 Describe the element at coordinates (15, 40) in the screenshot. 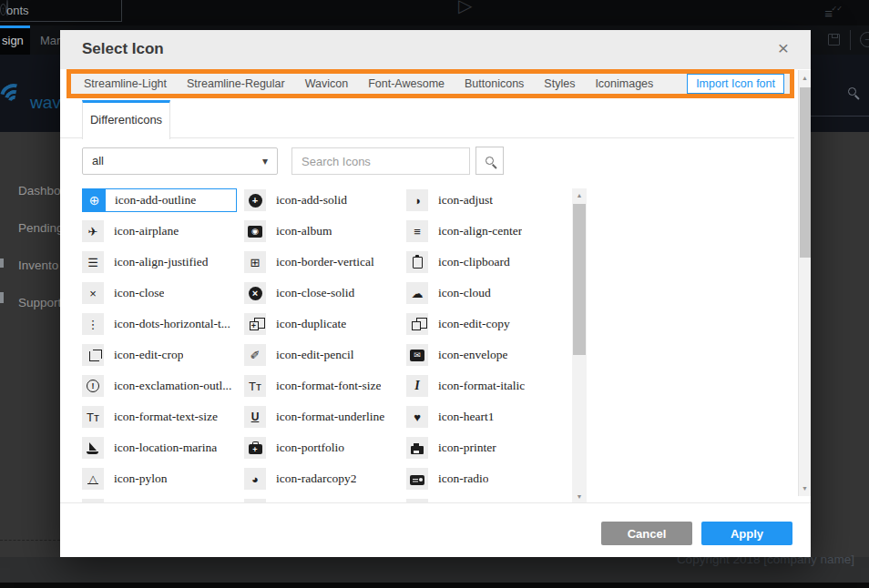

I see `tab-design: sign` at that location.